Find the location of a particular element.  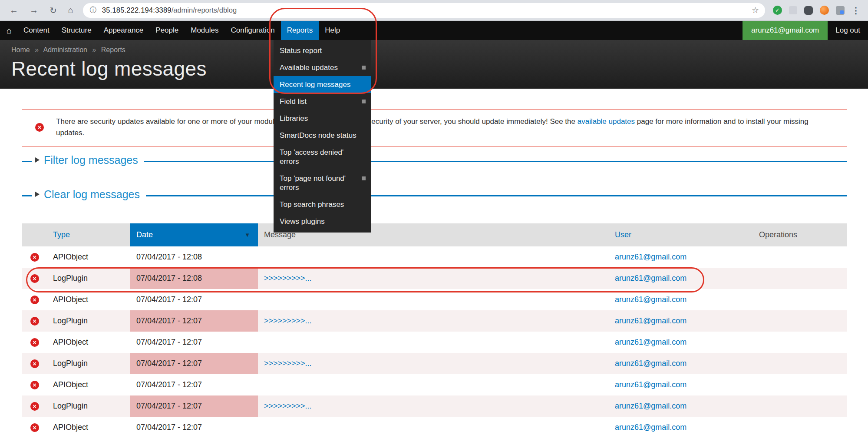

home-icon: ⌂ is located at coordinates (71, 10).